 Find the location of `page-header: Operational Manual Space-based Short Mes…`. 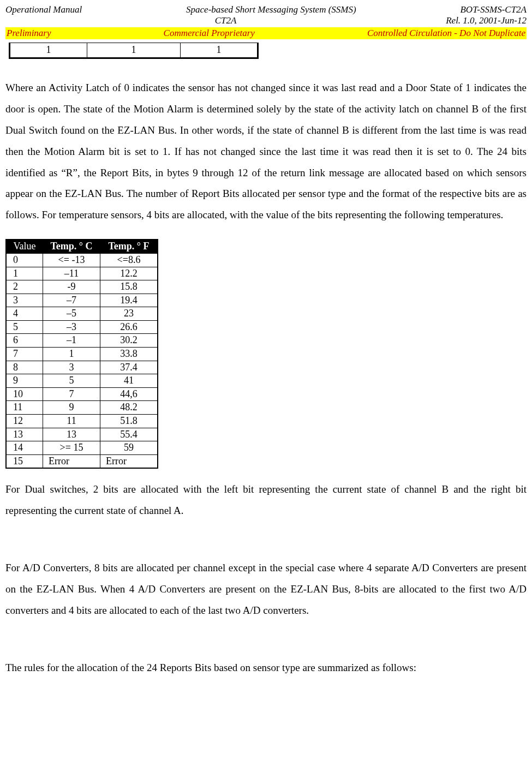

page-header: Operational Manual Space-based Short Mes… is located at coordinates (266, 22).